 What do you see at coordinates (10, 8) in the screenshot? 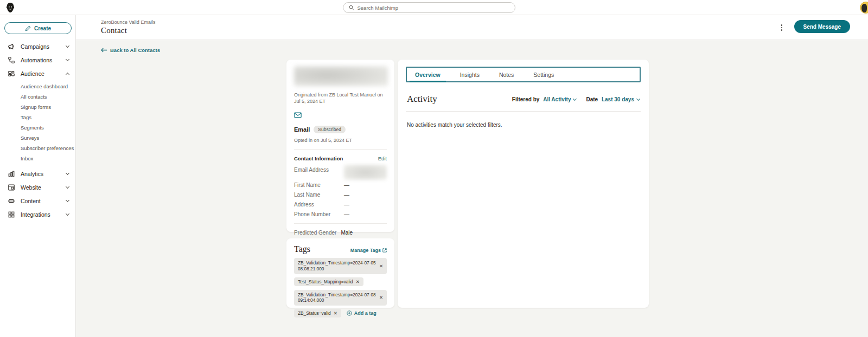
I see `mailchimp-logo` at bounding box center [10, 8].